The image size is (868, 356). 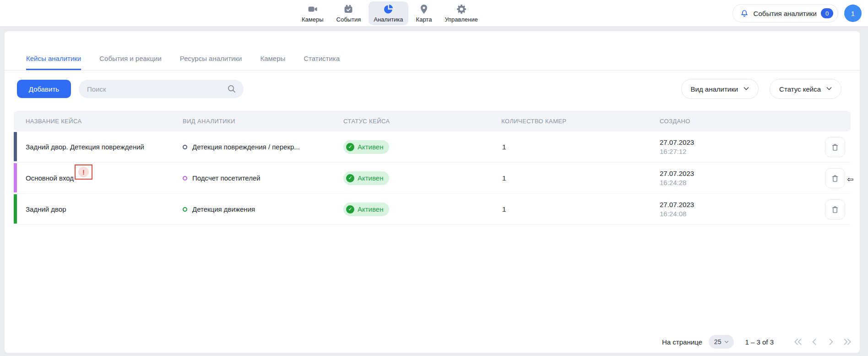 What do you see at coordinates (814, 342) in the screenshot?
I see `previous-page-button` at bounding box center [814, 342].